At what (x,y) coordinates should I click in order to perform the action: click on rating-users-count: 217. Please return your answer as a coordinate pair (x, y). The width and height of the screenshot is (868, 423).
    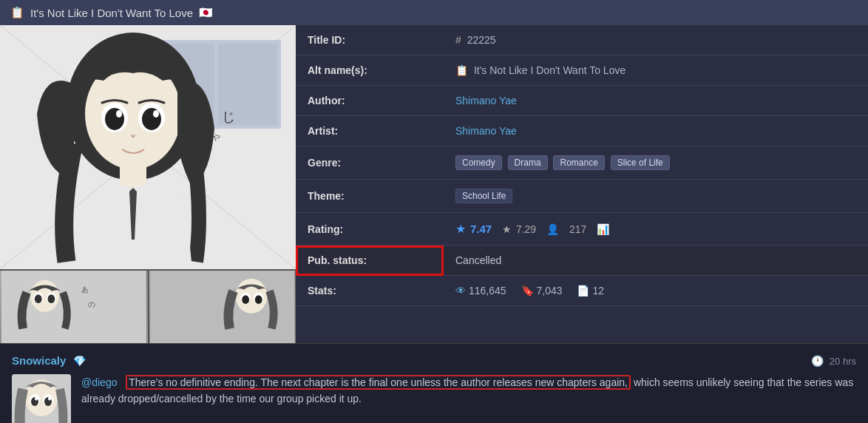
    Looking at the image, I should click on (578, 229).